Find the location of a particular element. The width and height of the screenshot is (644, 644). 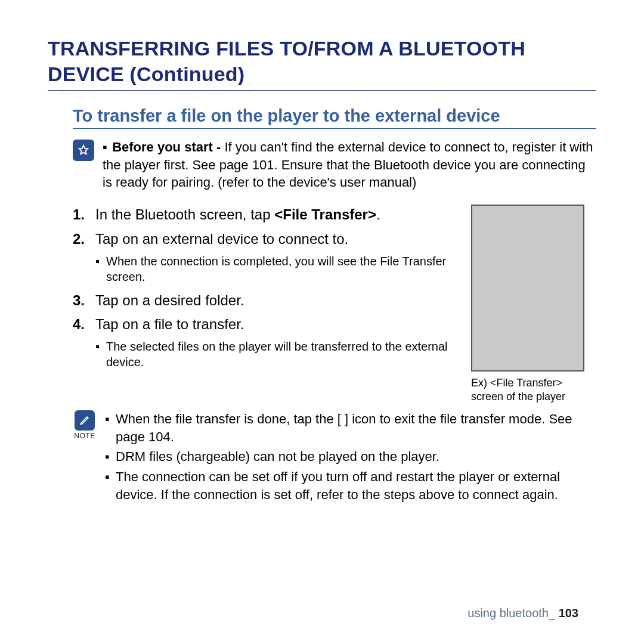

footer-section: using bluetooth_ is located at coordinates (513, 613).